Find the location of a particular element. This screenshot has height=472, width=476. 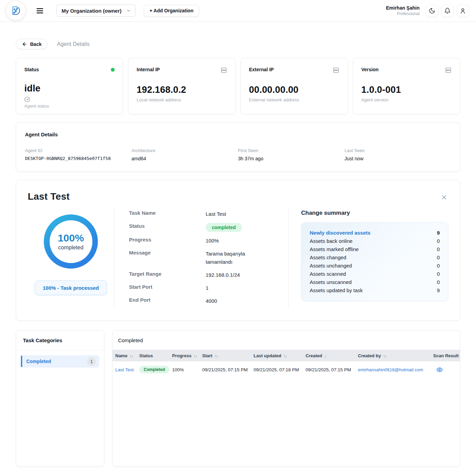

hamburger-menu-button is located at coordinates (40, 11).